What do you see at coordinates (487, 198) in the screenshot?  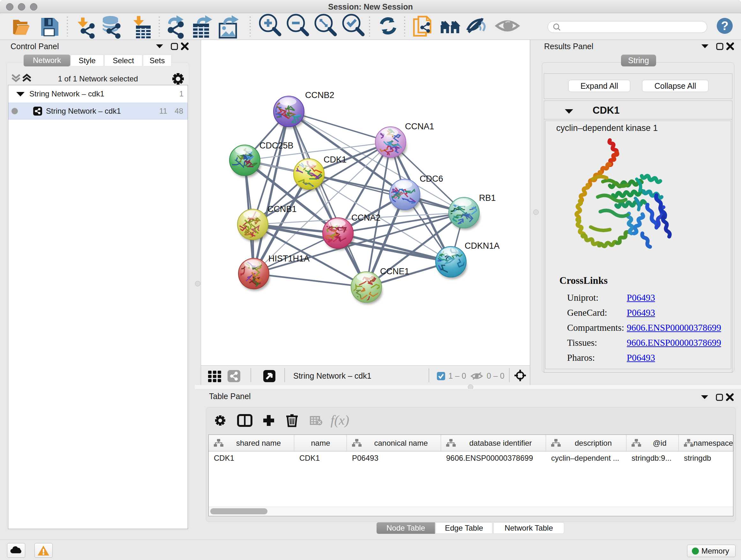 I see `svg-text: RB1` at bounding box center [487, 198].